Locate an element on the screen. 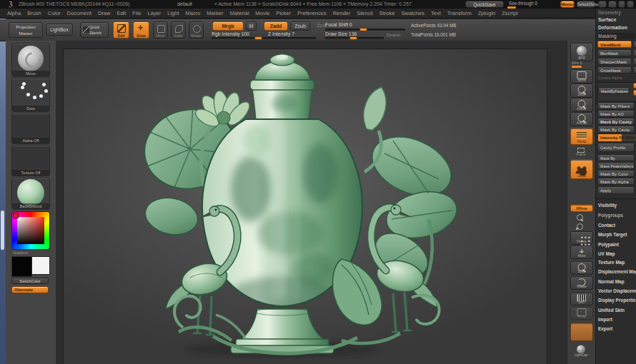 This screenshot has width=636, height=364. doc-layout-icon is located at coordinates (622, 4).